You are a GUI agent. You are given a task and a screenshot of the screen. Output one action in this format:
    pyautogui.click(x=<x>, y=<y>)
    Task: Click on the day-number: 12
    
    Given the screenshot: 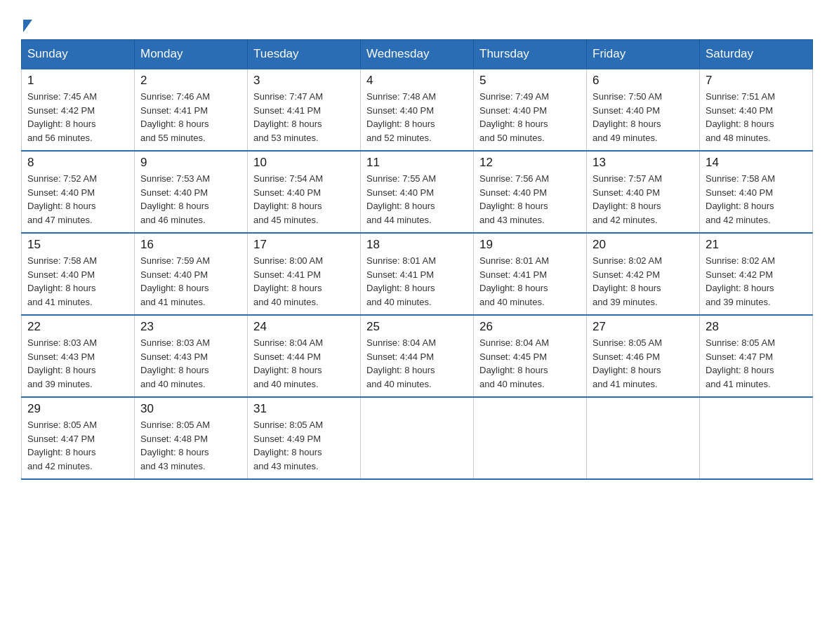 What is the action you would take?
    pyautogui.click(x=530, y=163)
    